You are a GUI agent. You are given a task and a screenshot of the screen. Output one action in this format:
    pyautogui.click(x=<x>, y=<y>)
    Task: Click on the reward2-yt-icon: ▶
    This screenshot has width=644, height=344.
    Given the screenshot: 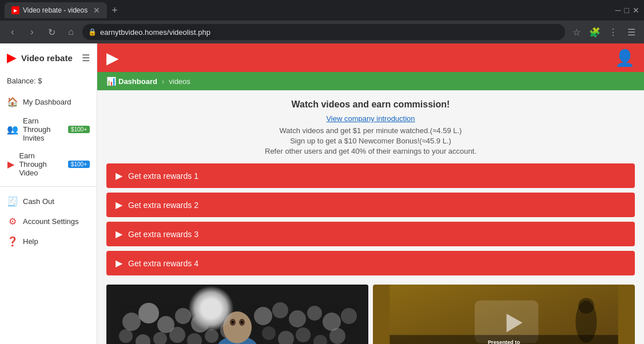 What is the action you would take?
    pyautogui.click(x=119, y=205)
    